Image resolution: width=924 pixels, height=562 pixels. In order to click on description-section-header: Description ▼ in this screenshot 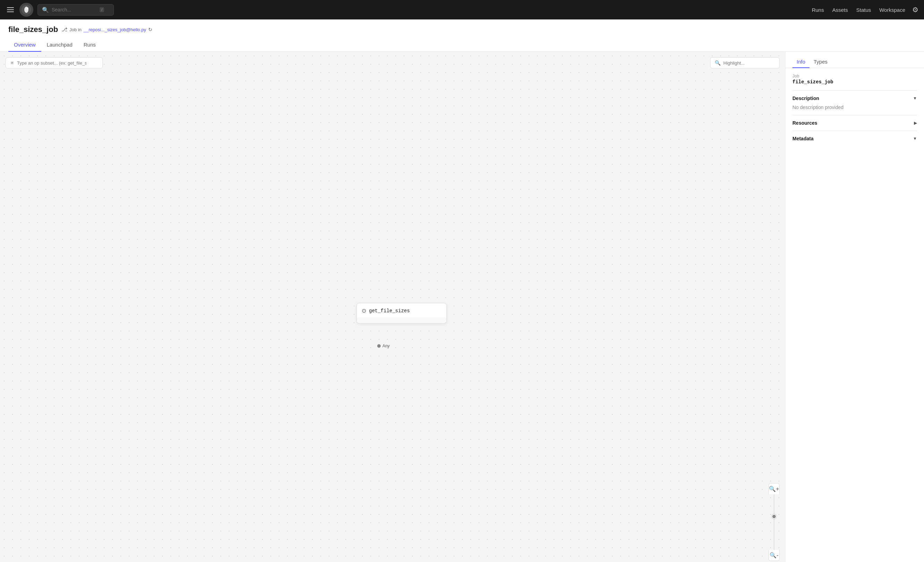, I will do `click(855, 98)`.